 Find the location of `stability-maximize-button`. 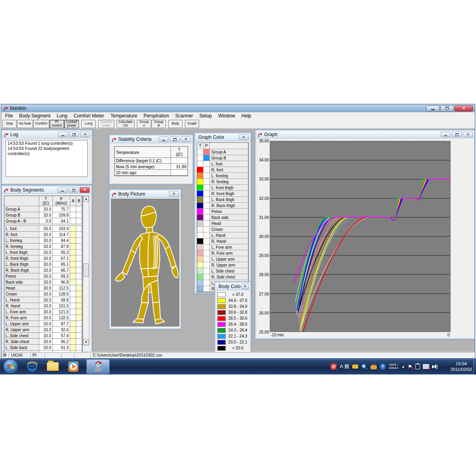

stability-maximize-button is located at coordinates (175, 139).